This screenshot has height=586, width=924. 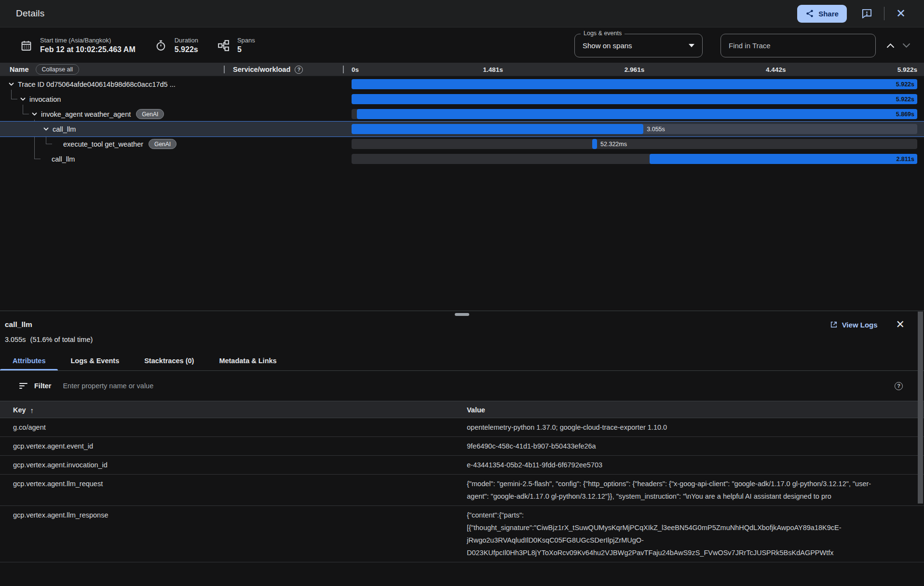 What do you see at coordinates (635, 144) in the screenshot?
I see `span-bar-track` at bounding box center [635, 144].